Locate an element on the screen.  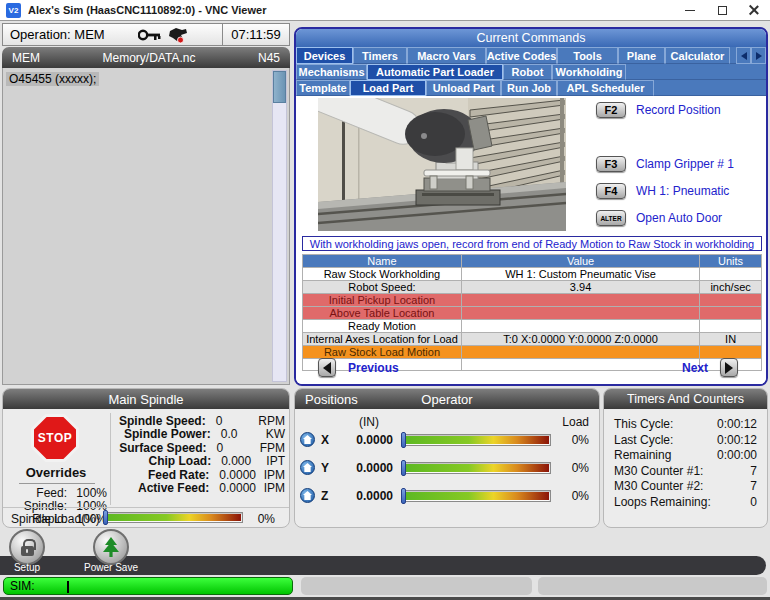
positions-title: Positions is located at coordinates (332, 400).